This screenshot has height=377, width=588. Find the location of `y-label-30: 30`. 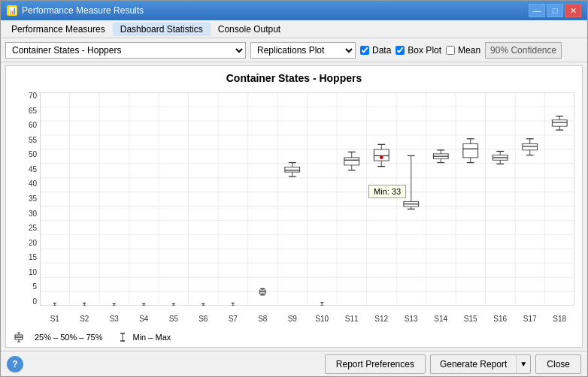

y-label-30: 30 is located at coordinates (33, 214).